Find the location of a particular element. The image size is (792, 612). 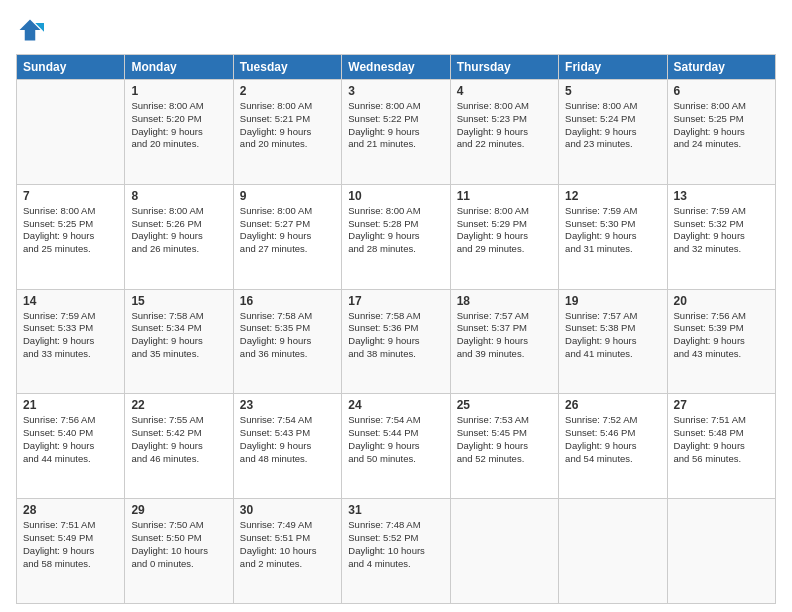

calendar-cell: 5Sunrise: 8:00 AMSunset: 5:24 PMDaylight… is located at coordinates (613, 132).